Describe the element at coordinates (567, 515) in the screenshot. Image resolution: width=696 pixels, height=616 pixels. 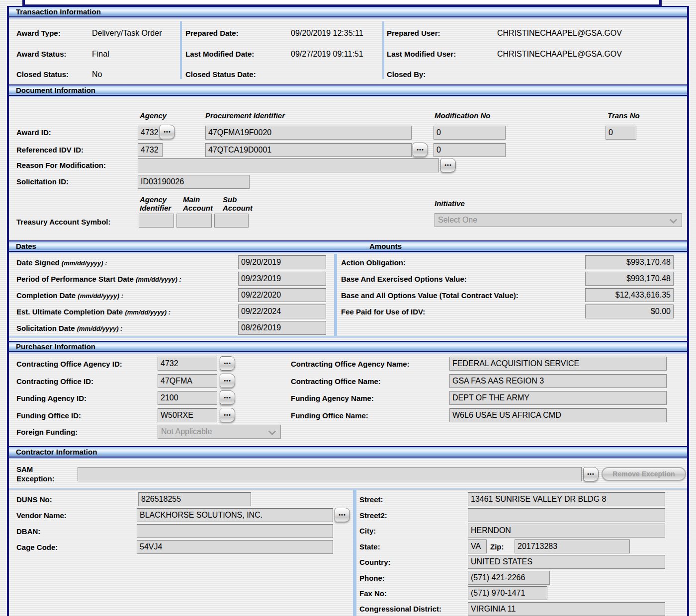
I see `street2-input` at that location.